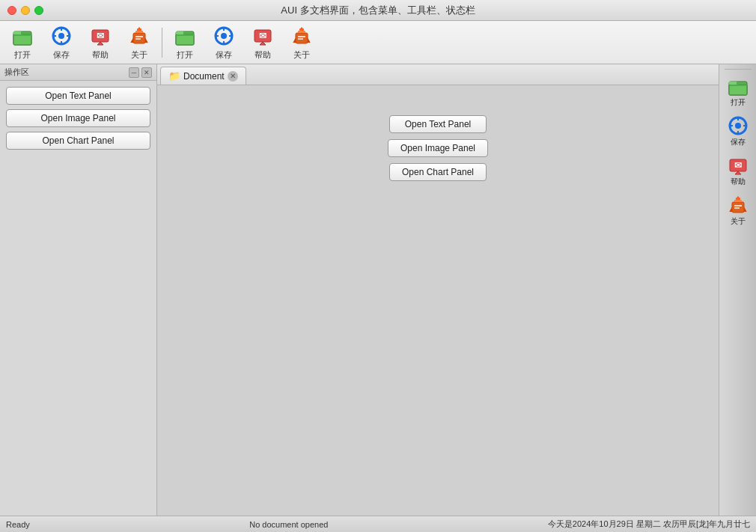  What do you see at coordinates (78, 96) in the screenshot?
I see `open-text-panel-left-button: Open Text Panel` at bounding box center [78, 96].